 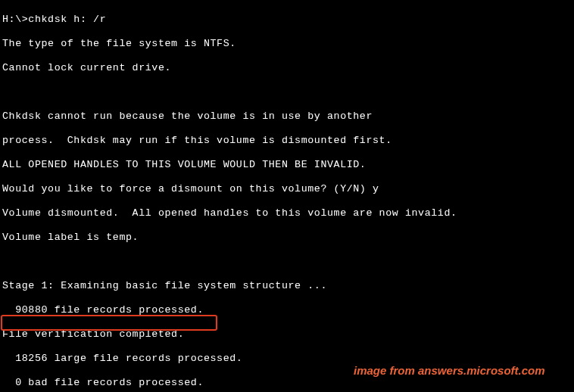 I want to click on terminal-line: Volume label is temp., so click(x=287, y=238).